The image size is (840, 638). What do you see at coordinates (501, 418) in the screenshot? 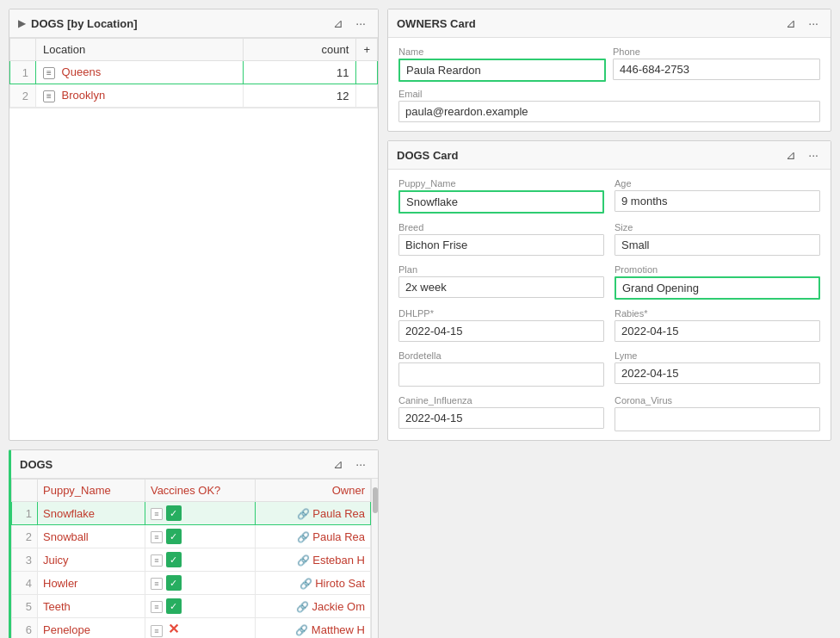
I see `canine-value: 2022-04-15` at bounding box center [501, 418].